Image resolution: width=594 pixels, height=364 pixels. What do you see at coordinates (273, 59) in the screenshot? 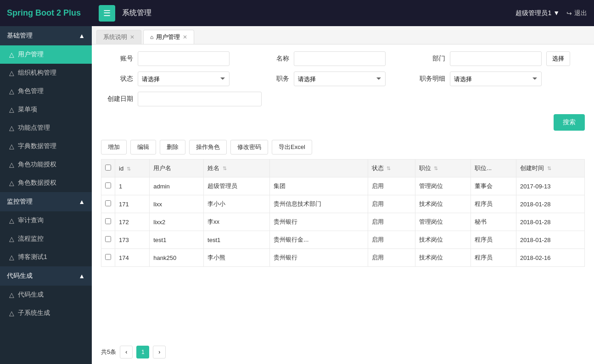
I see `name-label: 名称` at bounding box center [273, 59].